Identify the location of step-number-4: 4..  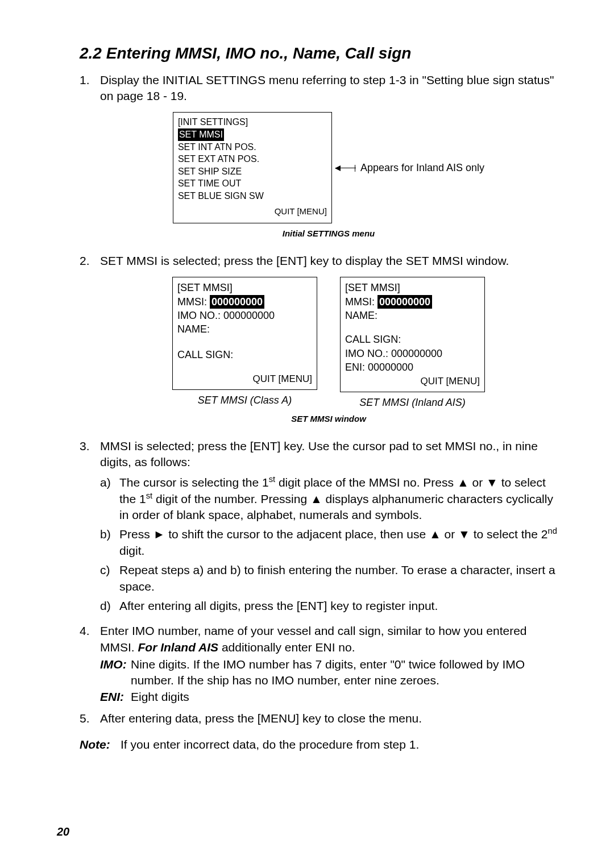
(90, 664).